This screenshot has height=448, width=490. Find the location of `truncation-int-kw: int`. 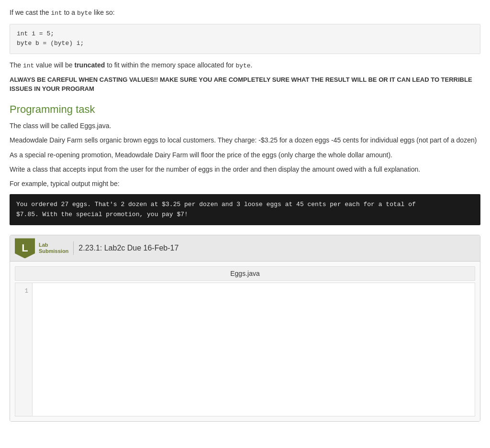

truncation-int-kw: int is located at coordinates (29, 66).